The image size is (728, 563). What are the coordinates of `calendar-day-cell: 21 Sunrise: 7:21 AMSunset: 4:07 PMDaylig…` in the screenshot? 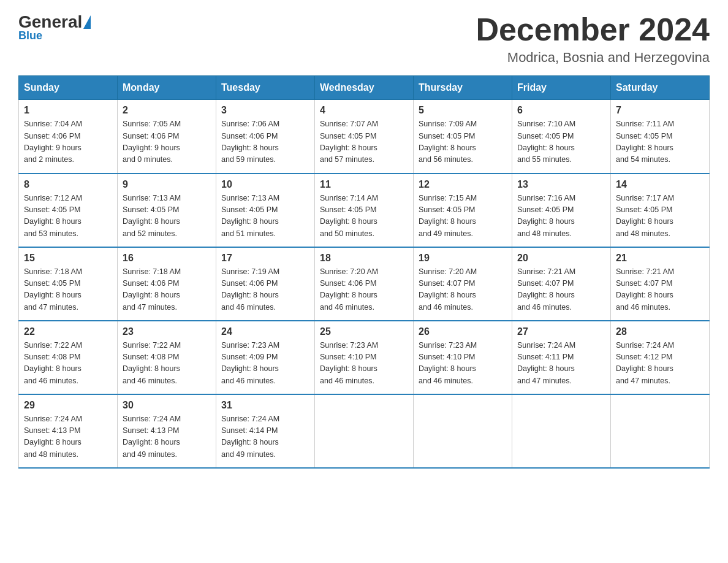 It's located at (661, 284).